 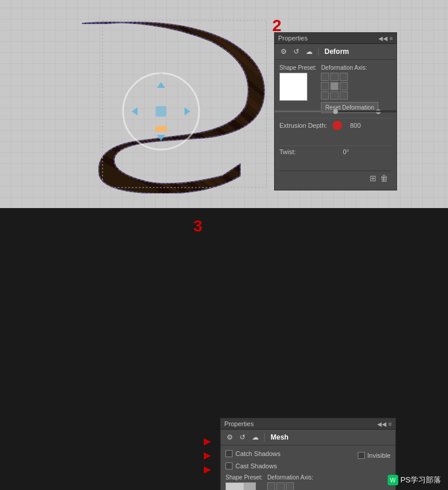 I want to click on watermark: W PS学习部落, so click(x=415, y=480).